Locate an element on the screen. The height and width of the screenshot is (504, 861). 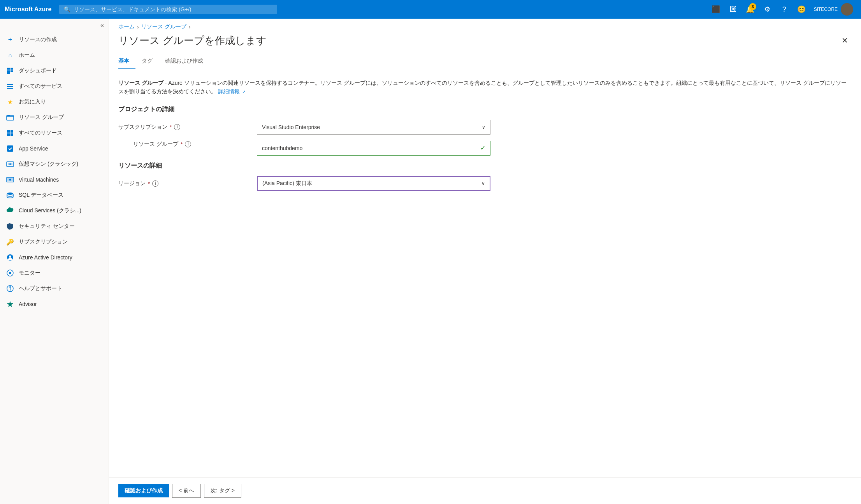
resourcegroup-required: * is located at coordinates (181, 144).